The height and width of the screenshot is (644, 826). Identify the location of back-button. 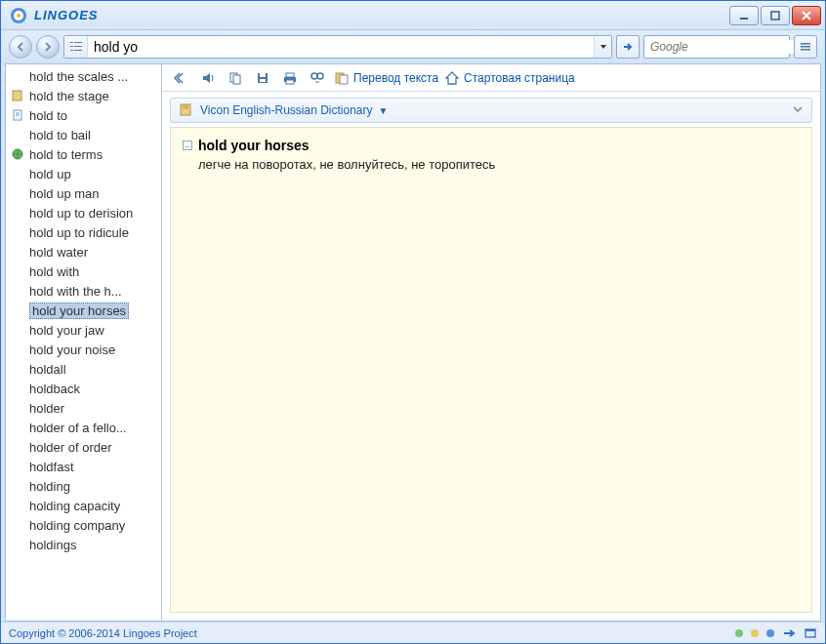
(21, 47).